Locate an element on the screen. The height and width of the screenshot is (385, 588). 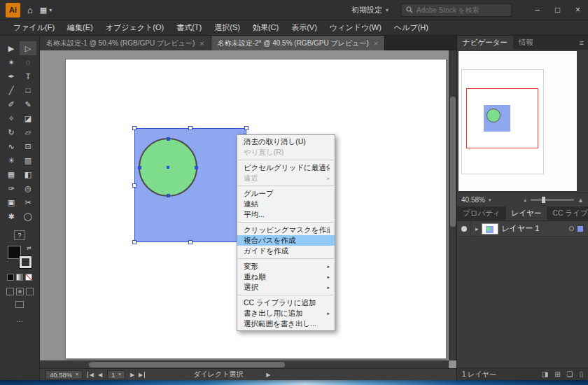
delete-layer-icon: ▯ is located at coordinates (581, 374).